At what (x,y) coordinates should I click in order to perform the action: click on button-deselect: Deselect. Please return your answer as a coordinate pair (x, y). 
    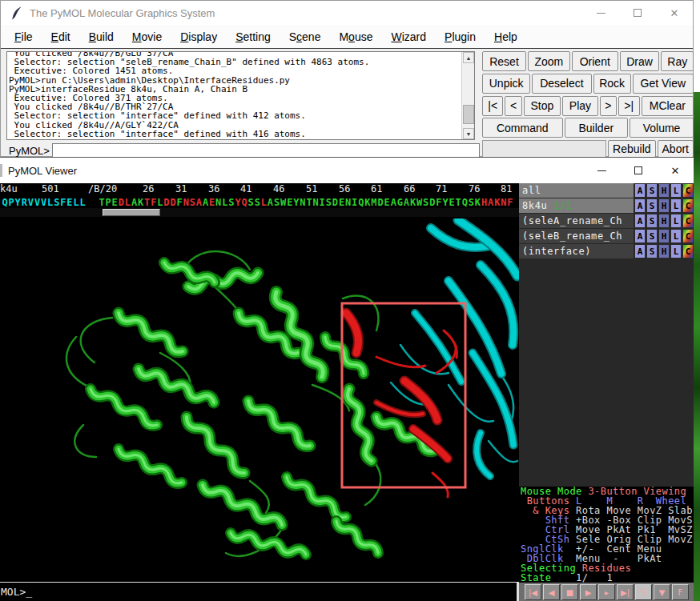
    Looking at the image, I should click on (561, 83).